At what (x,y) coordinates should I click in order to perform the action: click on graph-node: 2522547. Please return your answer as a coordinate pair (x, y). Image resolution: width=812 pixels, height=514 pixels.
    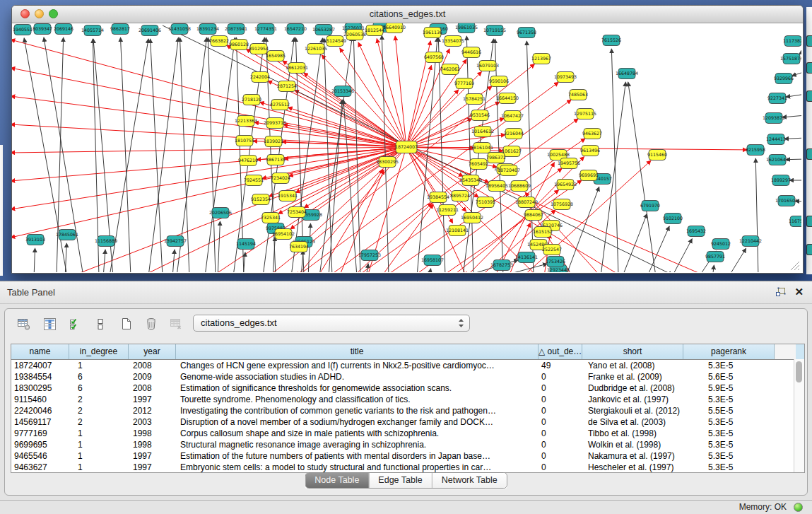
    Looking at the image, I should click on (552, 250).